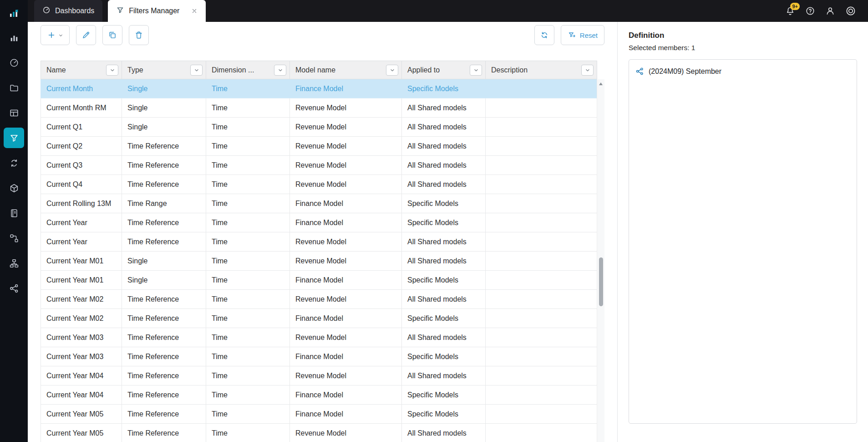  Describe the element at coordinates (14, 213) in the screenshot. I see `sidebar-item-notebooks` at that location.